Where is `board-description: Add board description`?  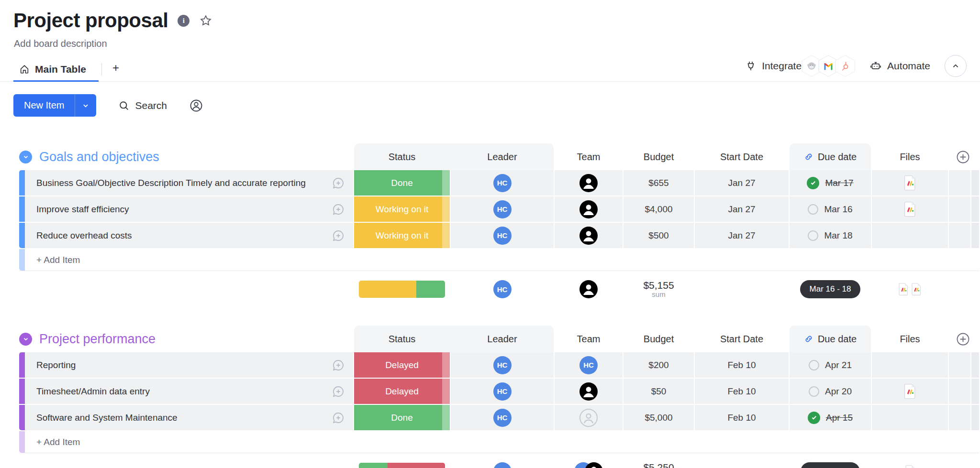
board-description: Add board description is located at coordinates (490, 44).